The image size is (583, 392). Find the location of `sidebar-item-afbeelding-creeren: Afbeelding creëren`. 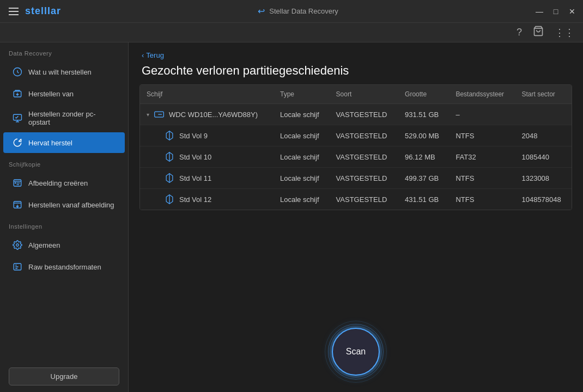

sidebar-item-afbeelding-creeren: Afbeelding creëren is located at coordinates (64, 183).